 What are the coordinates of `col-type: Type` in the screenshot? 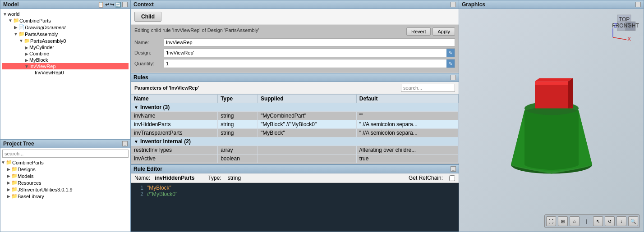 It's located at (238, 99).